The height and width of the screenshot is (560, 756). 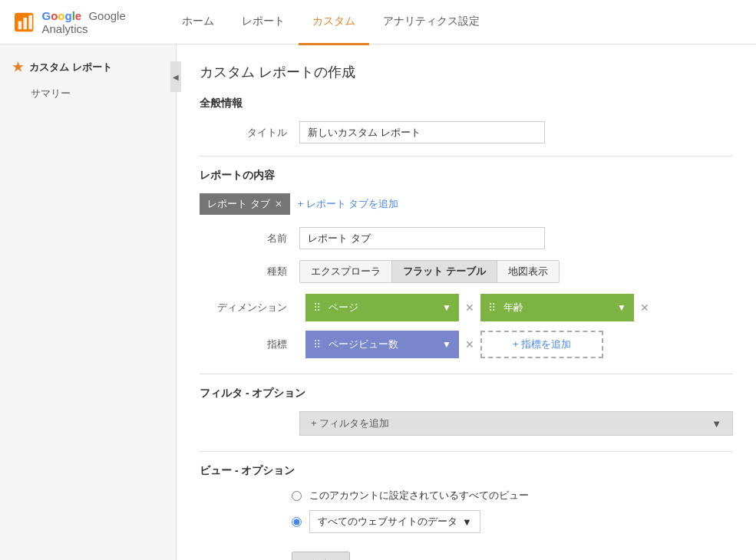 What do you see at coordinates (467, 238) in the screenshot?
I see `name-row: 名前` at bounding box center [467, 238].